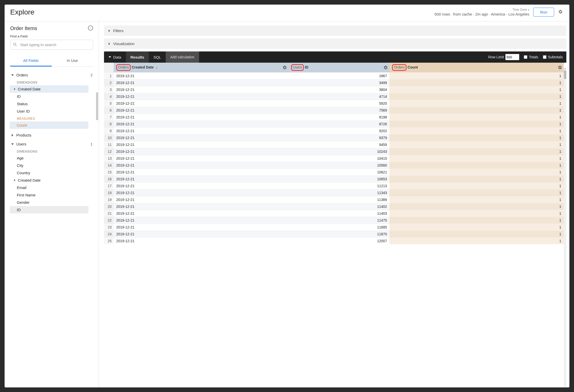  What do you see at coordinates (339, 67) in the screenshot?
I see `column-header-users-id: Users ID` at bounding box center [339, 67].